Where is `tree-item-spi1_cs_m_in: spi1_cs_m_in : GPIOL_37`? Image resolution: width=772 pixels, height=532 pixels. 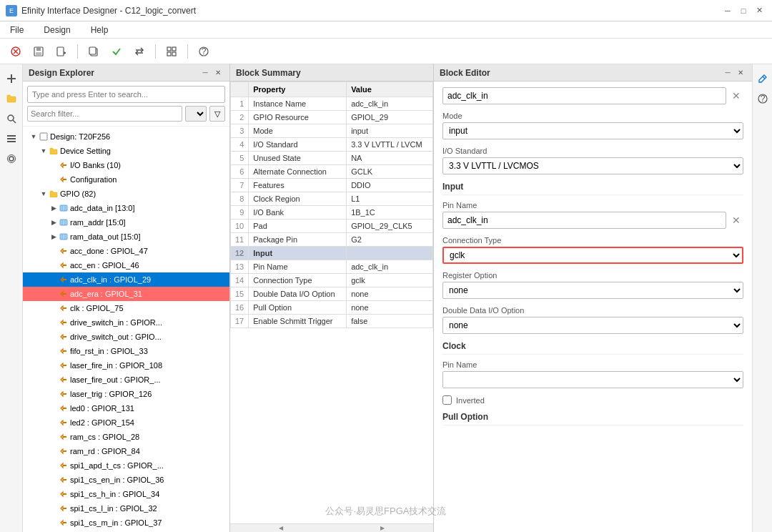
tree-item-spi1_cs_m_in: spi1_cs_m_in : GPIOL_37 is located at coordinates (126, 523).